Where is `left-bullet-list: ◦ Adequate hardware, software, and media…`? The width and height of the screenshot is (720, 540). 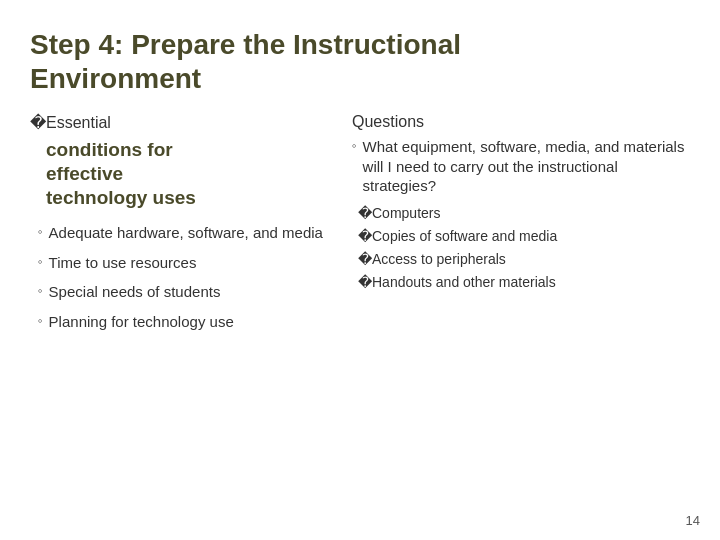
left-bullet-list: ◦ Adequate hardware, software, and media… is located at coordinates (186, 277).